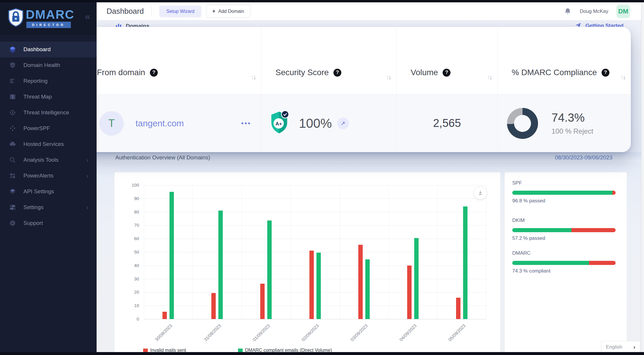  What do you see at coordinates (48, 207) in the screenshot?
I see `sidebar-item-settings: Settings›` at bounding box center [48, 207].